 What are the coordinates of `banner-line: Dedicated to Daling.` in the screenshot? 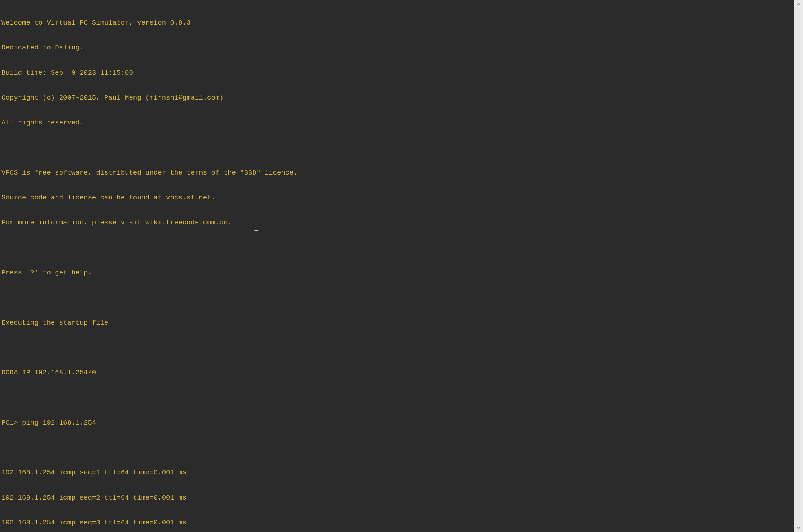 It's located at (397, 48).